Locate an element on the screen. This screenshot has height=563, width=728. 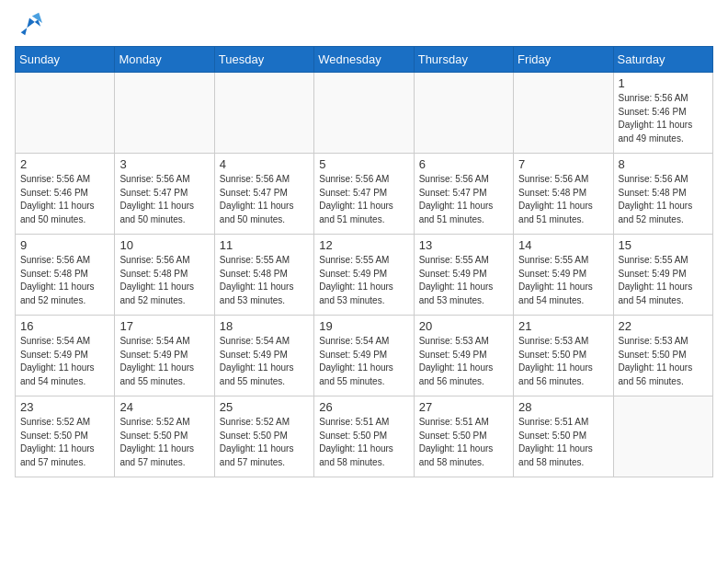
day-number: 7 is located at coordinates (563, 164).